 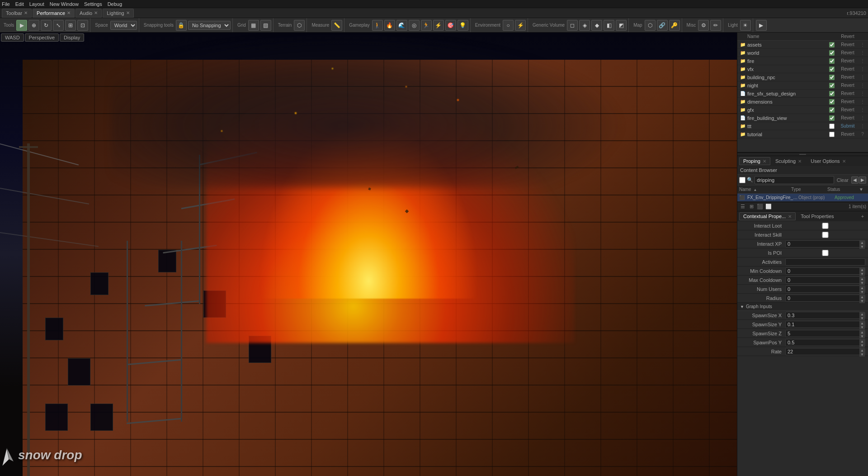 What do you see at coordinates (826, 352) in the screenshot?
I see `rate-input` at bounding box center [826, 352].